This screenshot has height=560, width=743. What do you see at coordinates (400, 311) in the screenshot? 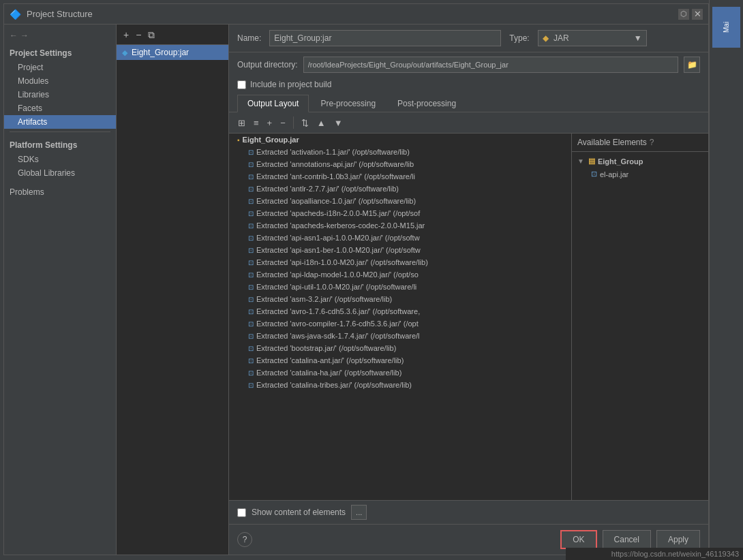
I see `table-row: ⊡ Extracted 'avro-1.7.6-cdh5.3.6.jar/' (…` at bounding box center [400, 311].